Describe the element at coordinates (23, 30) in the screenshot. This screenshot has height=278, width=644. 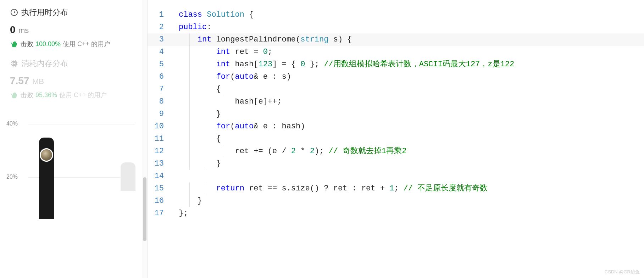
I see `runtime-unit: ms` at that location.